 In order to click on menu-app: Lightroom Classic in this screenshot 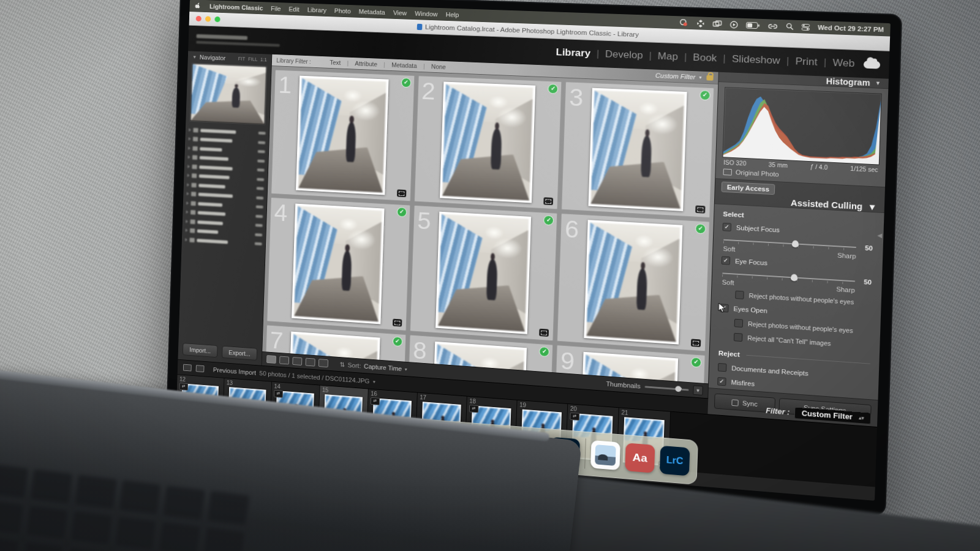, I will do `click(236, 7)`.